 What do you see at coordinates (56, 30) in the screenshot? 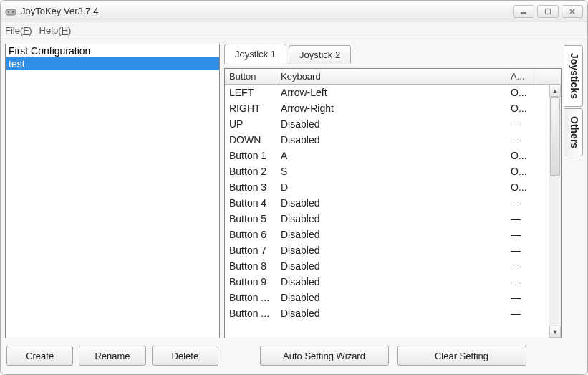
I see `menu-help: Help(H)` at bounding box center [56, 30].